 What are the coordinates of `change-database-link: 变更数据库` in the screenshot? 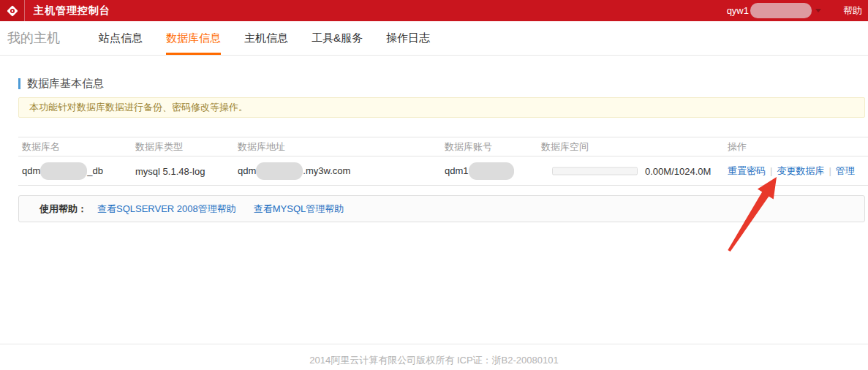 It's located at (800, 171).